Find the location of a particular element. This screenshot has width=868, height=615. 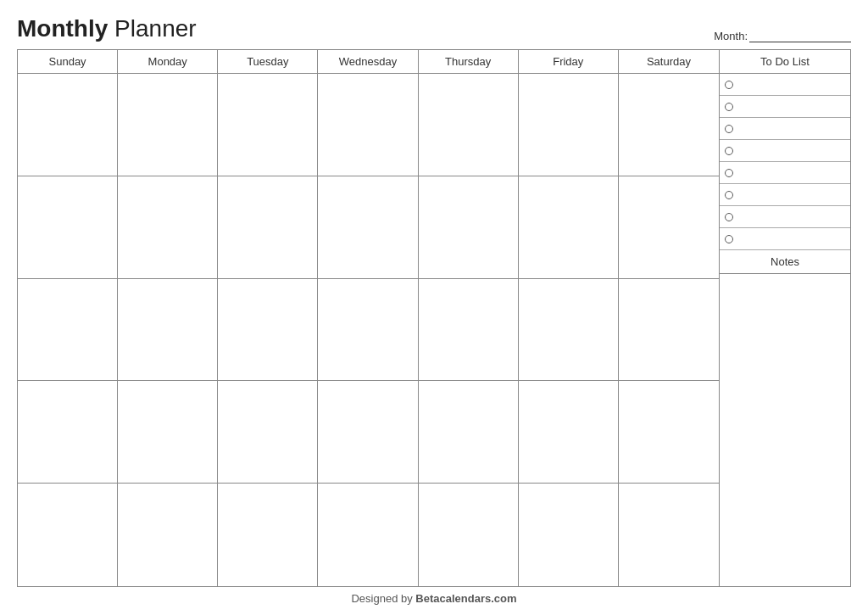

month-field: Month: is located at coordinates (782, 36).